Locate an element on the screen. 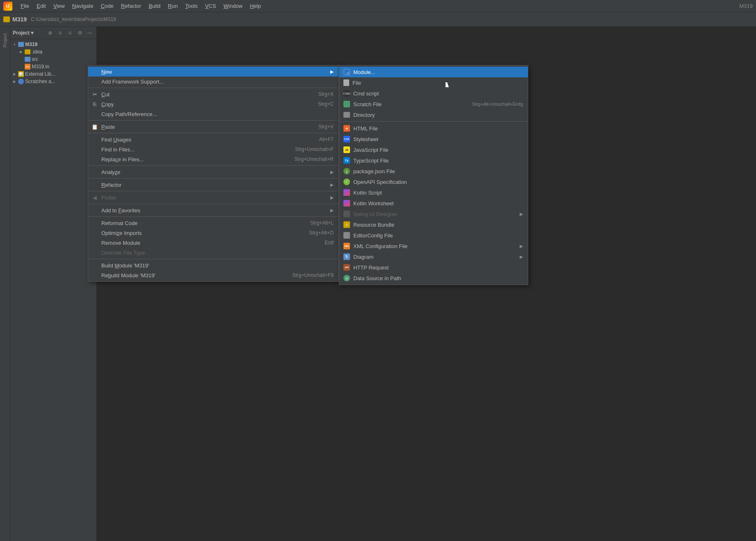 The height and width of the screenshot is (541, 756). sm-module-icon is located at coordinates (347, 72).